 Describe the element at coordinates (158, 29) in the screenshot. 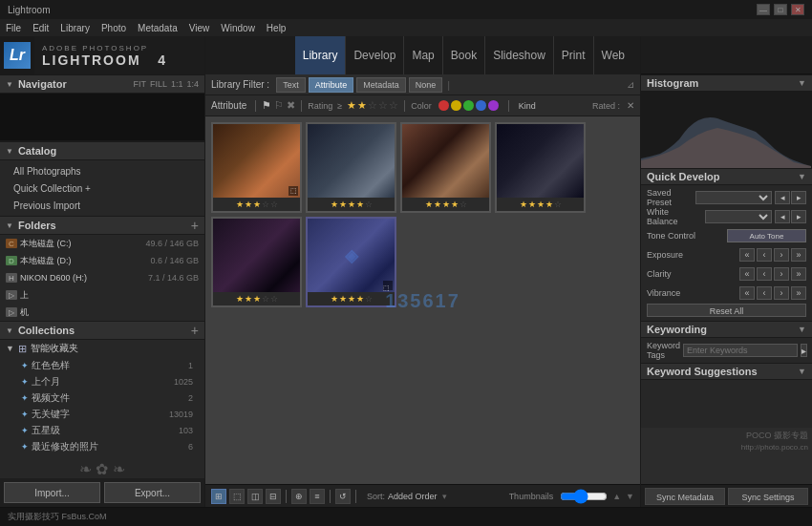

I see `menu-metadata: Metadata` at that location.